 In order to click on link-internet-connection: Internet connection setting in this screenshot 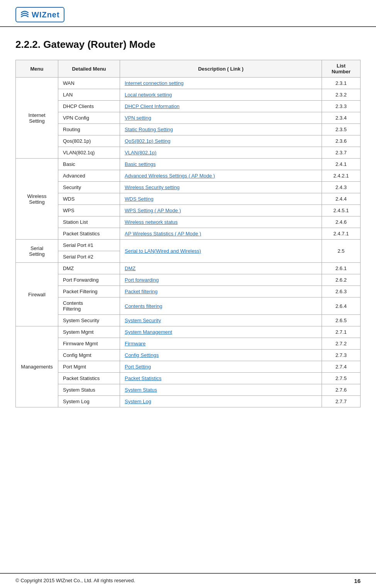, I will do `click(154, 83)`.